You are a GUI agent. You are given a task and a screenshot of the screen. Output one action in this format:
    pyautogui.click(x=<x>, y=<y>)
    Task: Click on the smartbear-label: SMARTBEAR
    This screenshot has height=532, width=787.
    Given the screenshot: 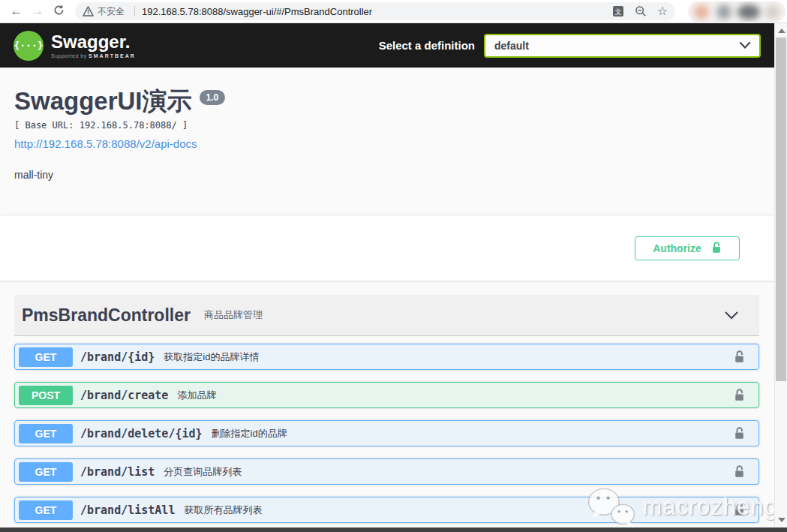 What is the action you would take?
    pyautogui.click(x=113, y=56)
    